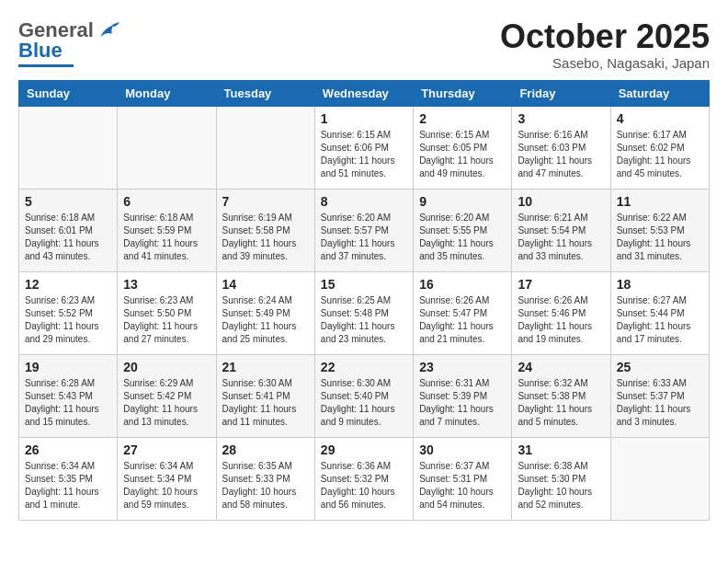 The width and height of the screenshot is (728, 563). What do you see at coordinates (463, 147) in the screenshot?
I see `calendar-cell: 2Sunrise: 6:15 AM Sunset: 6:05 PM Daylig…` at bounding box center [463, 147].